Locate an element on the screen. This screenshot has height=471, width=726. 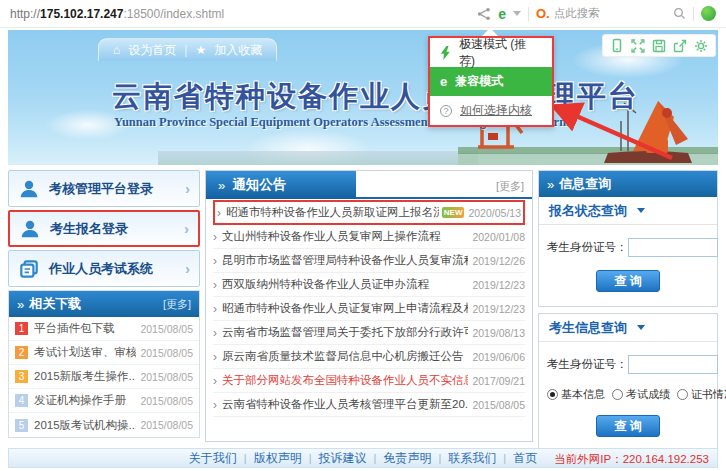
notice-item-date: 2019/12/23 is located at coordinates (498, 285).